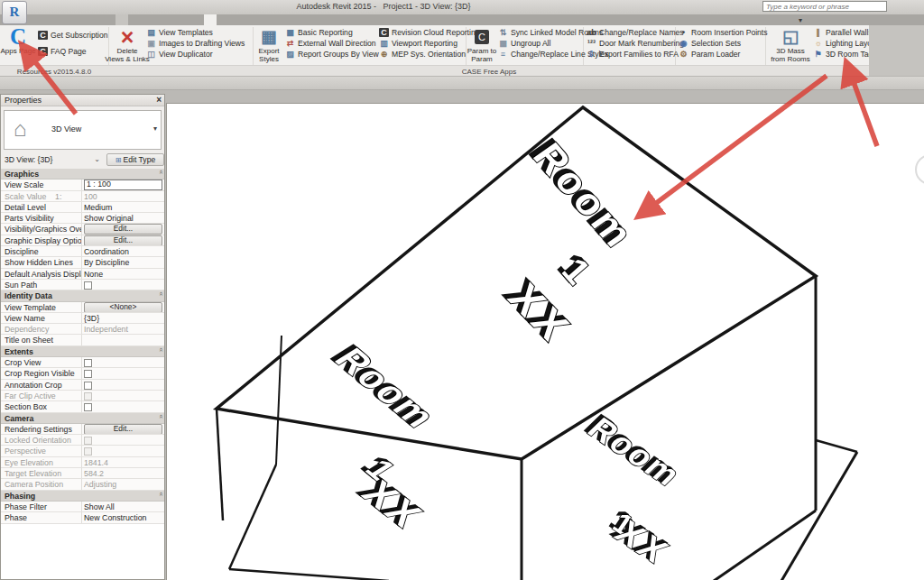  Describe the element at coordinates (123, 197) in the screenshot. I see `property-value: 100` at that location.